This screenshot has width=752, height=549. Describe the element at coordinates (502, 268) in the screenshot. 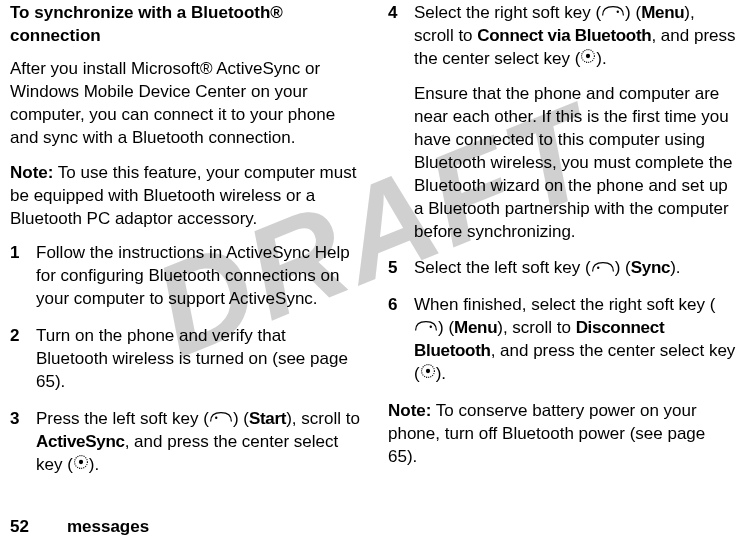

I see `text: Select the left soft key (` at that location.